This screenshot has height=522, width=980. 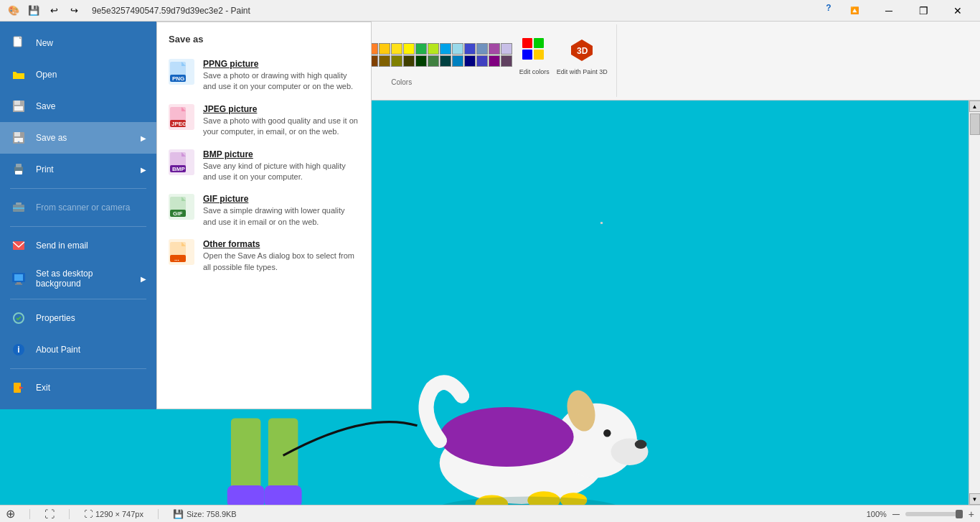 I want to click on new-icon, so click(x=19, y=43).